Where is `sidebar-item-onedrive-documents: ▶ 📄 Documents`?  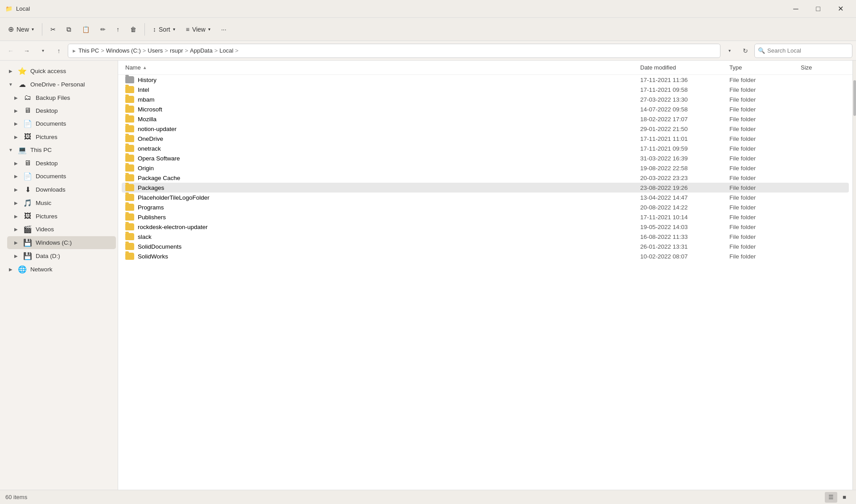 sidebar-item-onedrive-documents: ▶ 📄 Documents is located at coordinates (62, 124).